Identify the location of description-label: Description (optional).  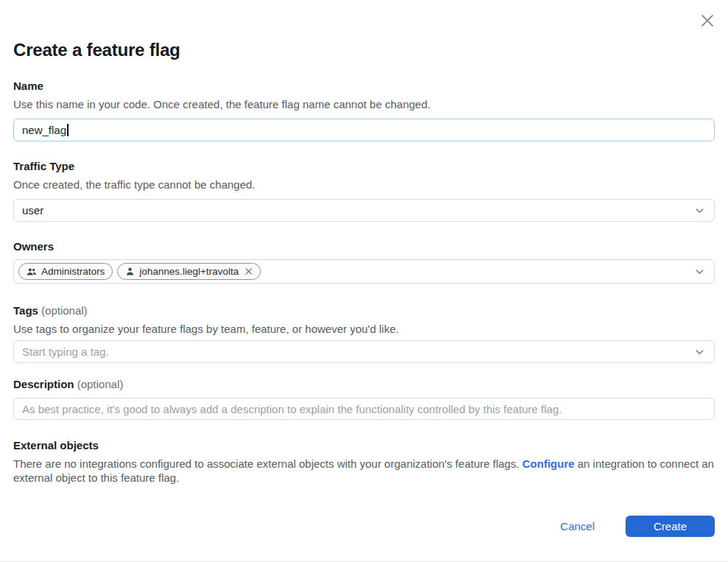
(364, 384).